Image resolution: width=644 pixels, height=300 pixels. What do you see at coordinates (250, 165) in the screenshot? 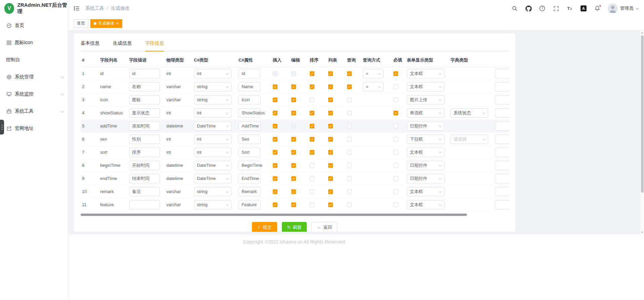
I see `csharp-property-input: BeginTime` at bounding box center [250, 165].